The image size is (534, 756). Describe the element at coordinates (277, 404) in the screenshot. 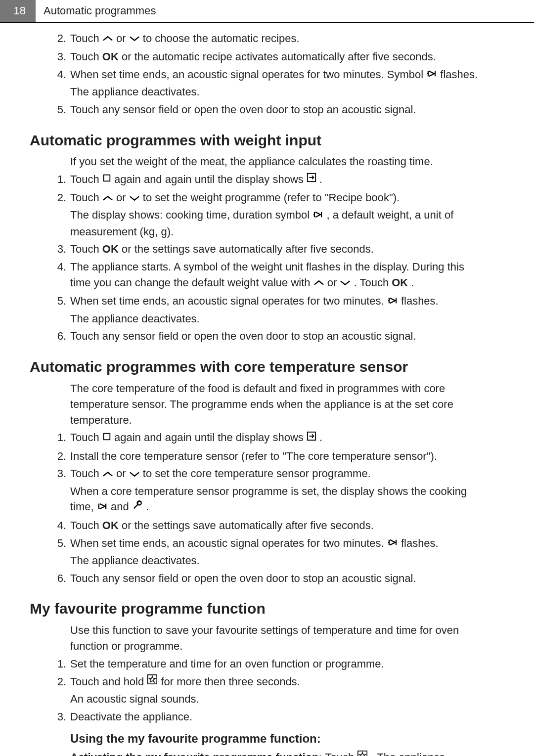

I see `intro-core: The core temperature of the food is defa…` at that location.